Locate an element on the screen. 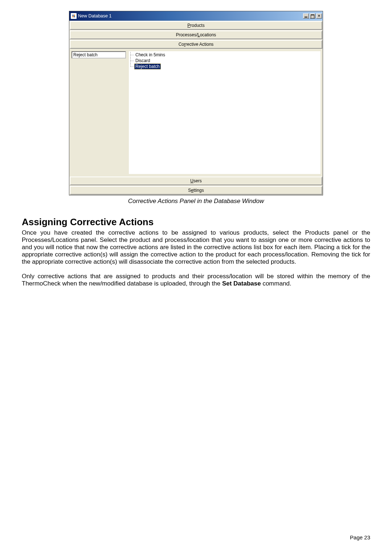  tree-item: Reject batch is located at coordinates (225, 66).